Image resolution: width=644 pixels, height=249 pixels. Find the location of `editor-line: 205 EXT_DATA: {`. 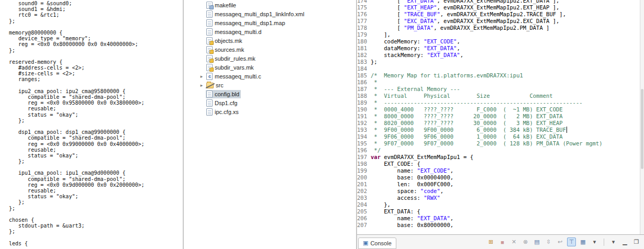

editor-line: 205 EXT_DATA: { is located at coordinates (498, 211).